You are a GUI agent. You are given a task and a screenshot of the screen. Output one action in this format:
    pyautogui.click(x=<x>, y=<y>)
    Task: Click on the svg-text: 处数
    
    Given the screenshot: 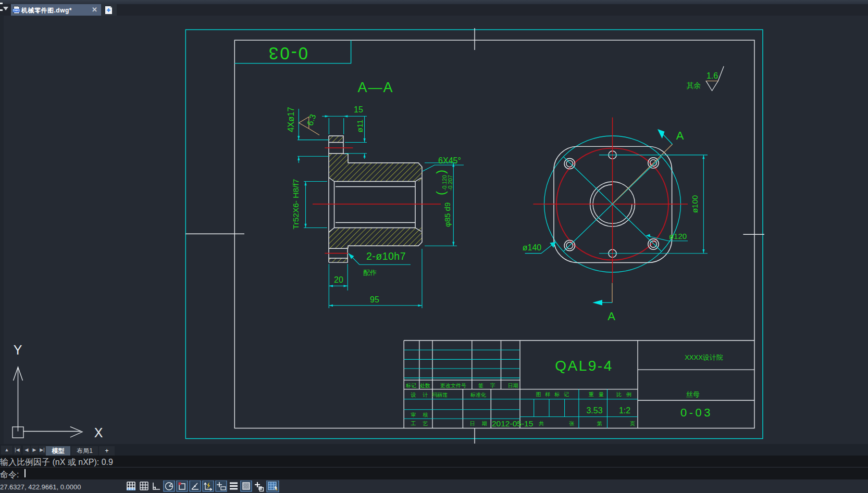 What is the action you would take?
    pyautogui.click(x=425, y=385)
    